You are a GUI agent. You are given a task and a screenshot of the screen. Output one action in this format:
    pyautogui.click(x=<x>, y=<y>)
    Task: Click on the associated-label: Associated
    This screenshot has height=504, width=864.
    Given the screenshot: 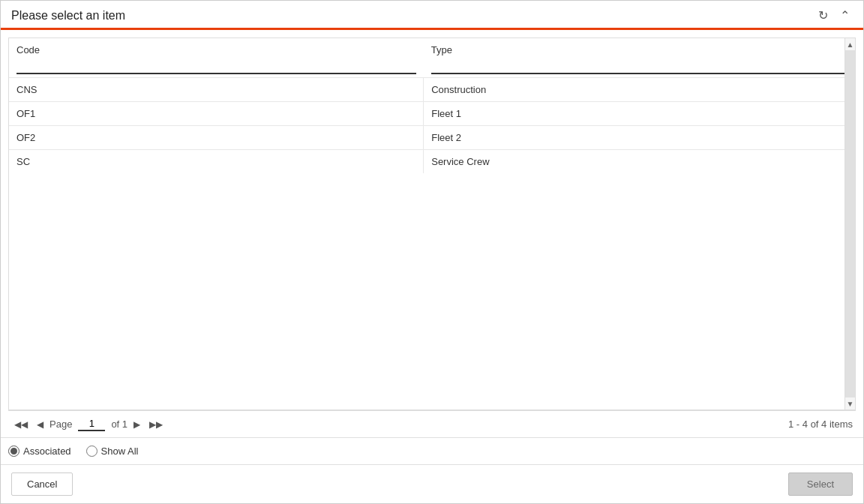 What is the action you would take?
    pyautogui.click(x=47, y=452)
    